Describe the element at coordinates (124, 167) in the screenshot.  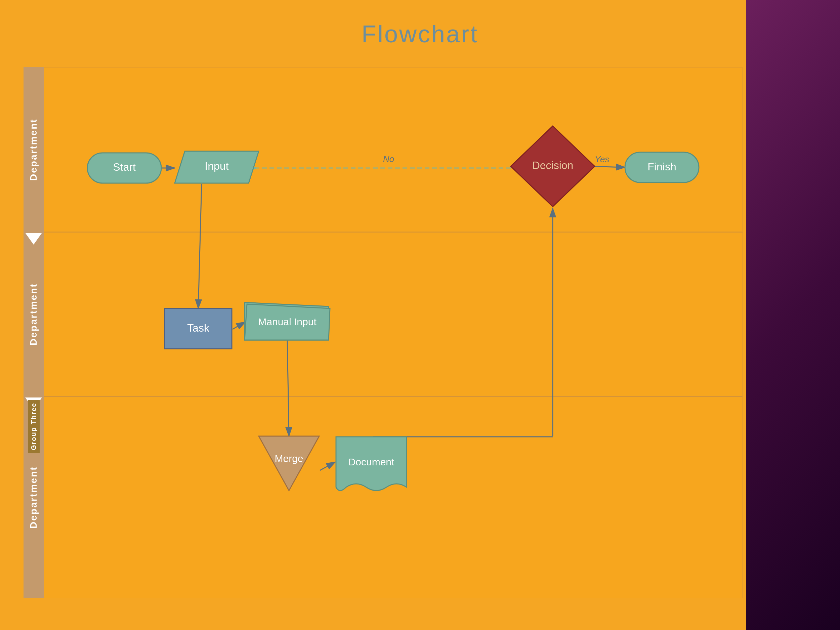
I see `start-label: Start` at that location.